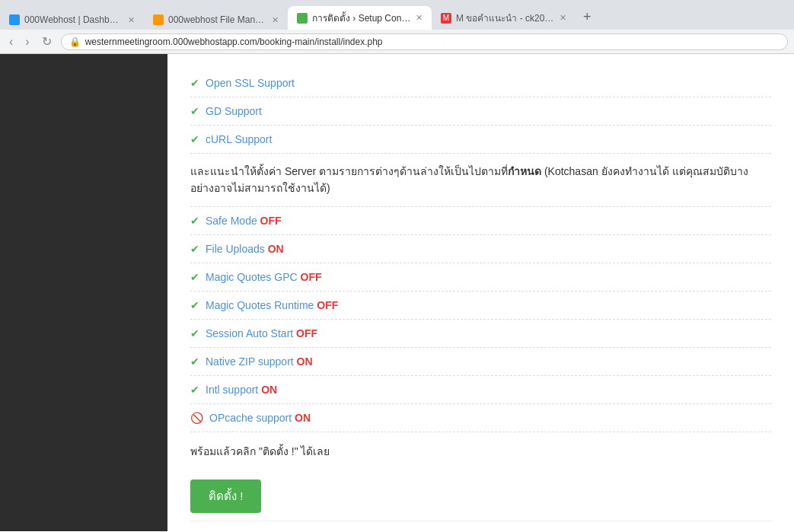  What do you see at coordinates (263, 277) in the screenshot?
I see `item-label: Magic Quotes GPC OFF` at bounding box center [263, 277].